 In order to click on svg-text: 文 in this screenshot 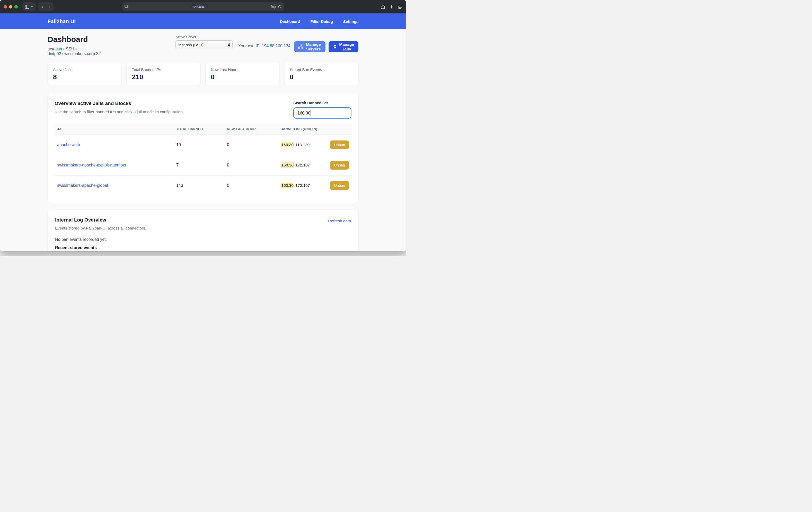, I will do `click(275, 7)`.